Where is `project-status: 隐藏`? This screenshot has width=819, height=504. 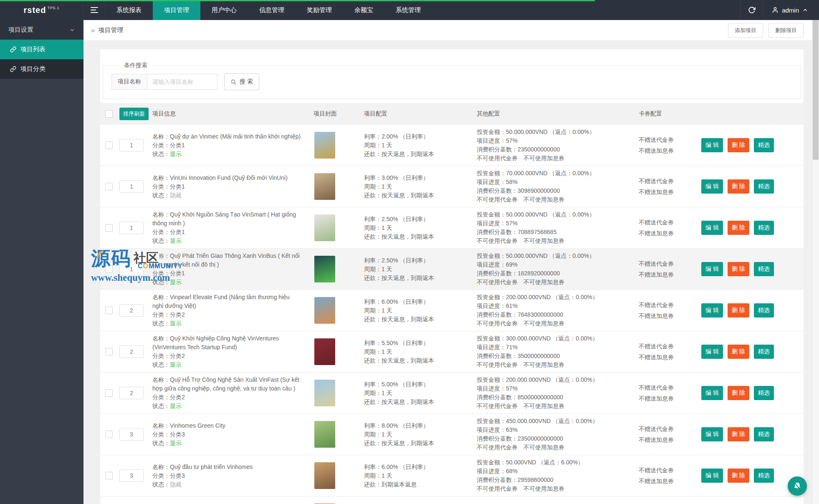 project-status: 隐藏 is located at coordinates (176, 484).